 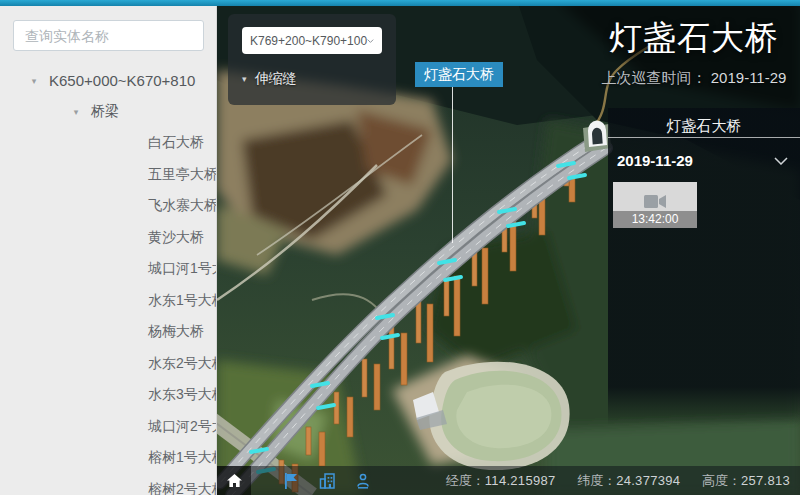 What do you see at coordinates (614, 481) in the screenshot?
I see `camera-coordinates: 经度：114.215987 纬度：24.377394 高度：257.813` at bounding box center [614, 481].